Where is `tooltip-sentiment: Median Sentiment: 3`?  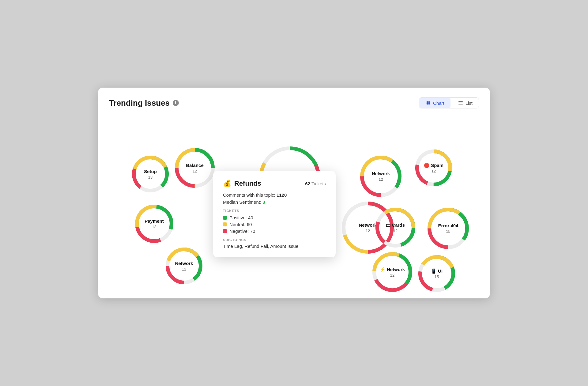 tooltip-sentiment: Median Sentiment: 3 is located at coordinates (274, 202).